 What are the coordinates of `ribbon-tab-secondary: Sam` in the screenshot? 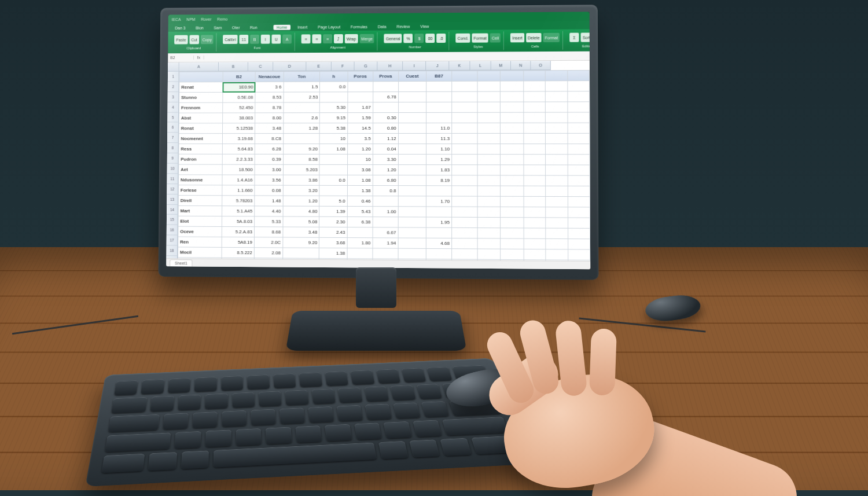 It's located at (218, 28).